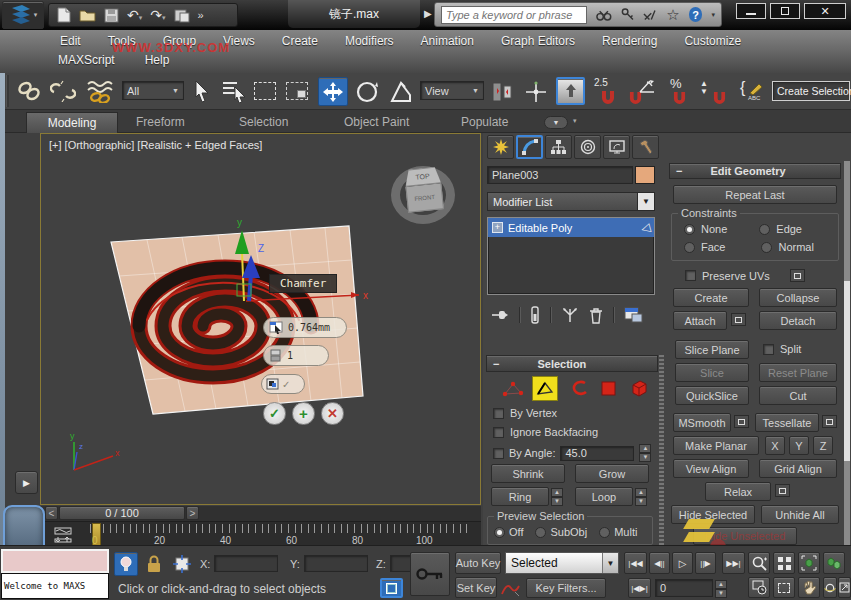 Image resolution: width=851 pixels, height=600 pixels. Describe the element at coordinates (738, 492) in the screenshot. I see `relax-button: Relax` at that location.